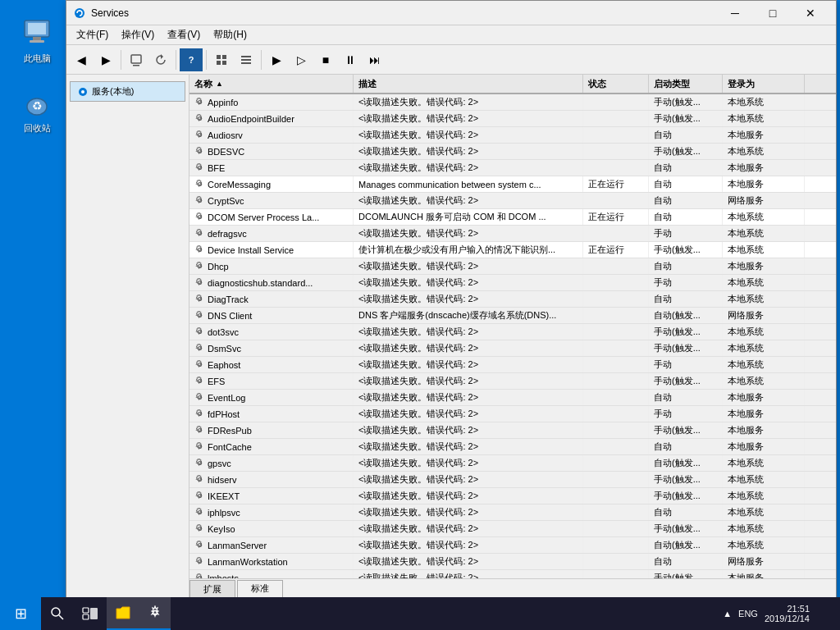  What do you see at coordinates (513, 463) in the screenshot?
I see `table-row: gpsvc<读取描述失败。错误代码: 2>自动(触发...本地系统` at bounding box center [513, 463].